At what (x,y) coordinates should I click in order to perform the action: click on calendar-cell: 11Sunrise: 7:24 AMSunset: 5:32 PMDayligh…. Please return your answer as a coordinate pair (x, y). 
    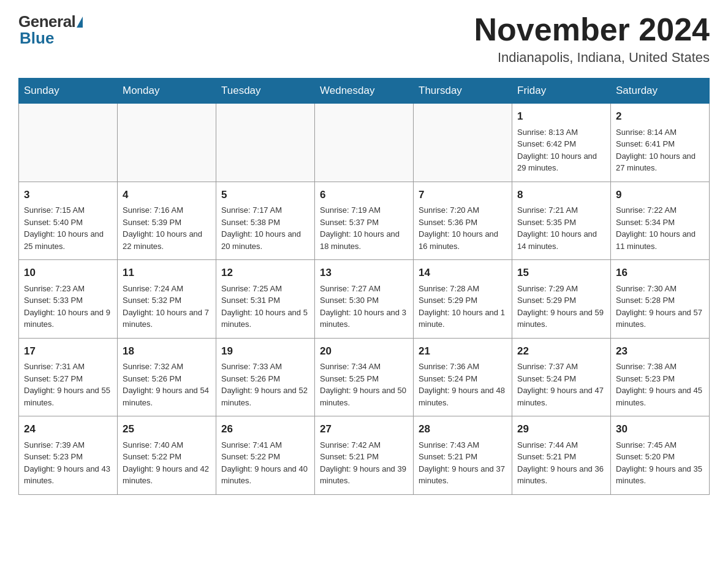
    Looking at the image, I should click on (167, 299).